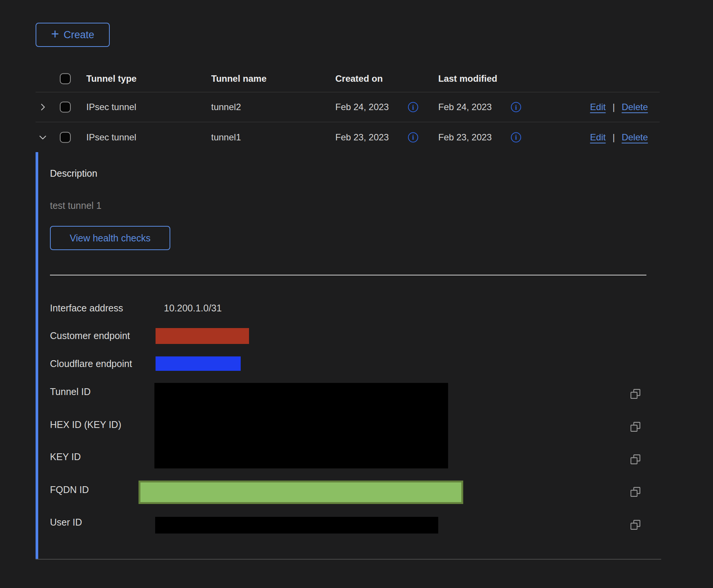  Describe the element at coordinates (198, 364) in the screenshot. I see `cloudflare-endpoint-redacted-value` at that location.